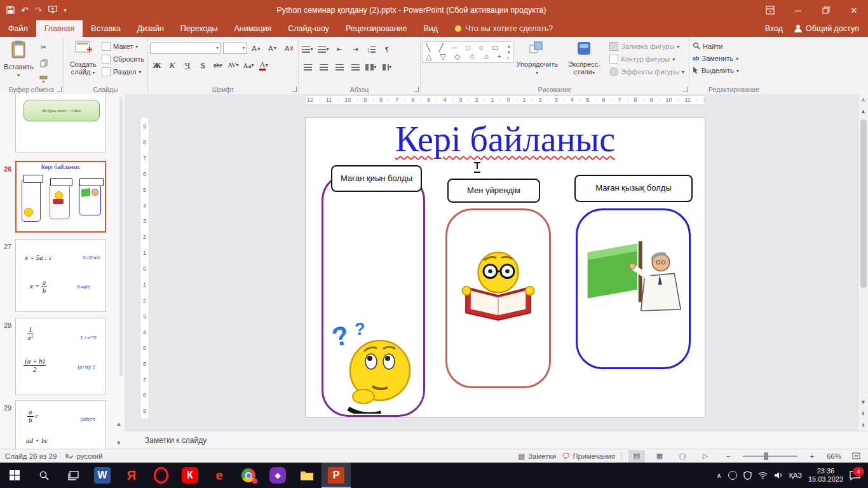 This screenshot has height=488, width=868. Describe the element at coordinates (763, 475) in the screenshot. I see `network-icon` at that location.